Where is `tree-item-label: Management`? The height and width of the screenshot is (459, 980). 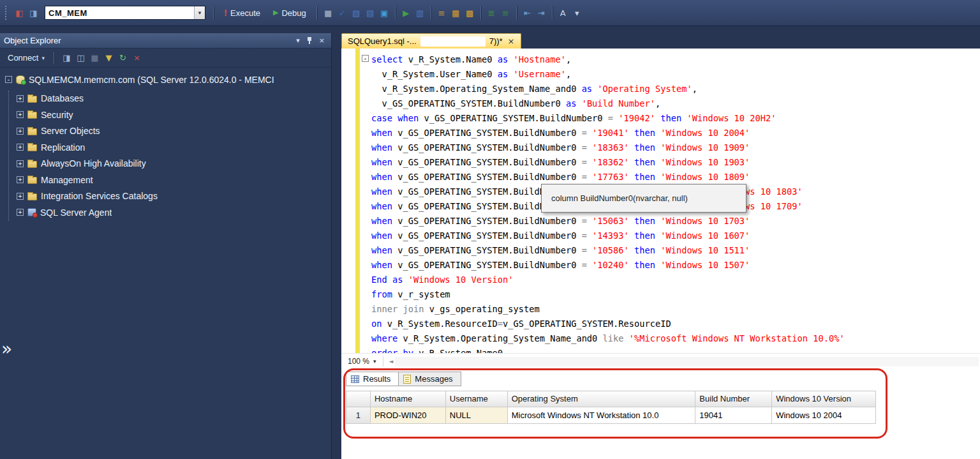 tree-item-label: Management is located at coordinates (67, 180).